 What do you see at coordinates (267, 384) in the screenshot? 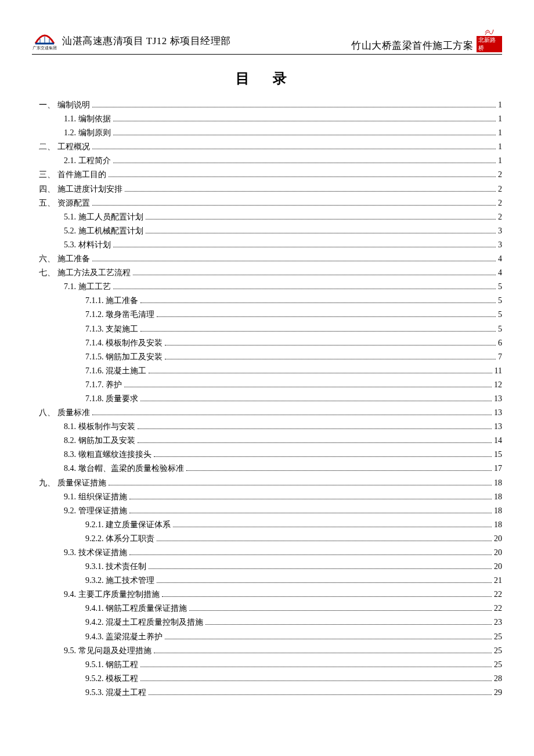
I see `toc-entry: 7.1.7. 养护12` at bounding box center [267, 384].